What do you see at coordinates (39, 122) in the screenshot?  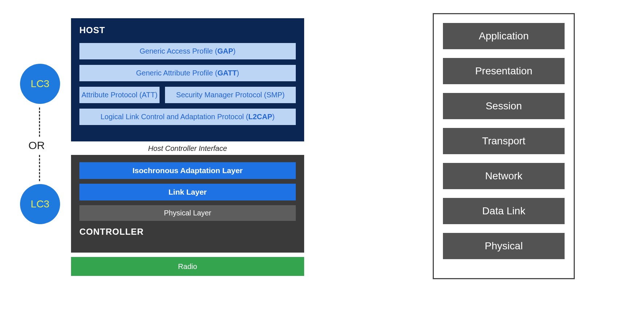 I see `dashed-connector-top` at bounding box center [39, 122].